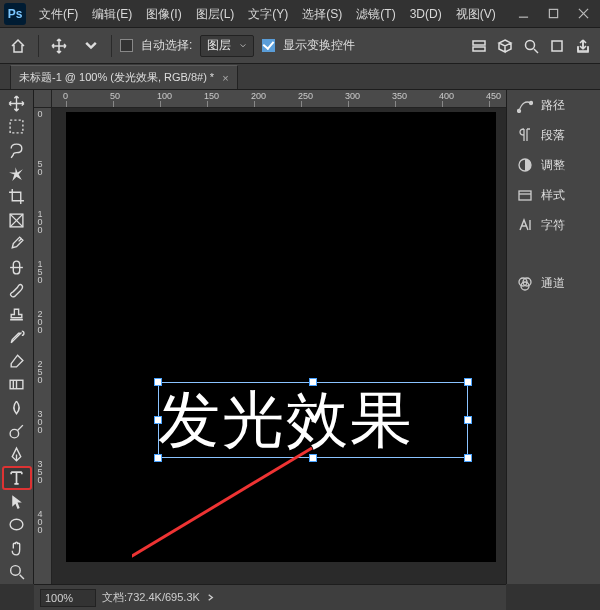 The height and width of the screenshot is (610, 600). Describe the element at coordinates (268, 46) in the screenshot. I see `show-transform-checkbox` at that location.